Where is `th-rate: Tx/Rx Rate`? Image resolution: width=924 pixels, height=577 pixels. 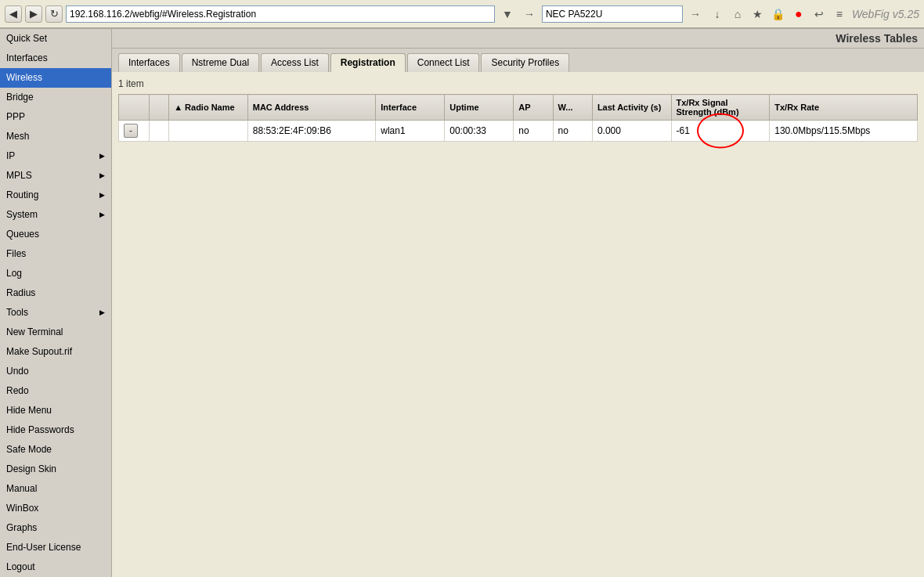
th-rate: Tx/Rx Rate is located at coordinates (844, 108).